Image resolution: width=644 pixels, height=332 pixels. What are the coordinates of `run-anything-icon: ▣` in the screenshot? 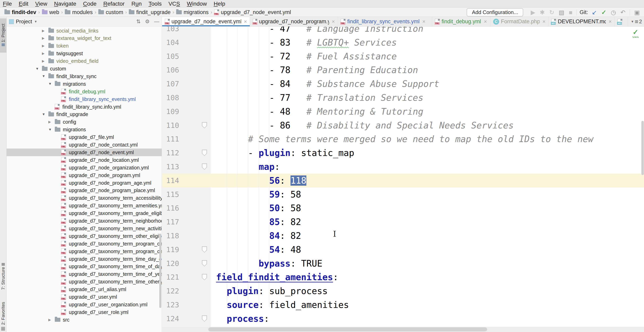 It's located at (637, 13).